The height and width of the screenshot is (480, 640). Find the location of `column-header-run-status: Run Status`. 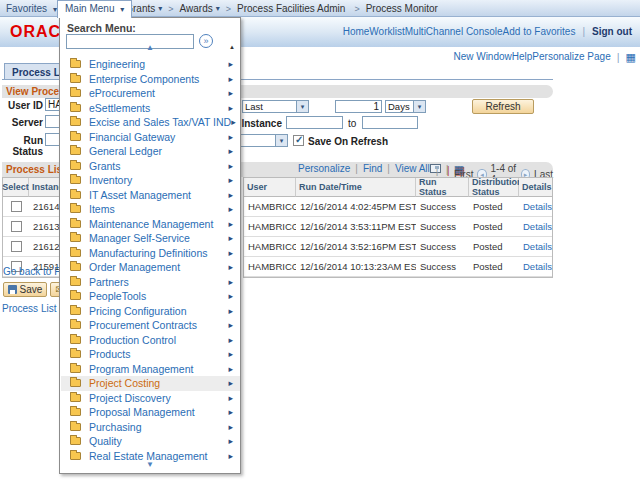

column-header-run-status: Run Status is located at coordinates (442, 188).